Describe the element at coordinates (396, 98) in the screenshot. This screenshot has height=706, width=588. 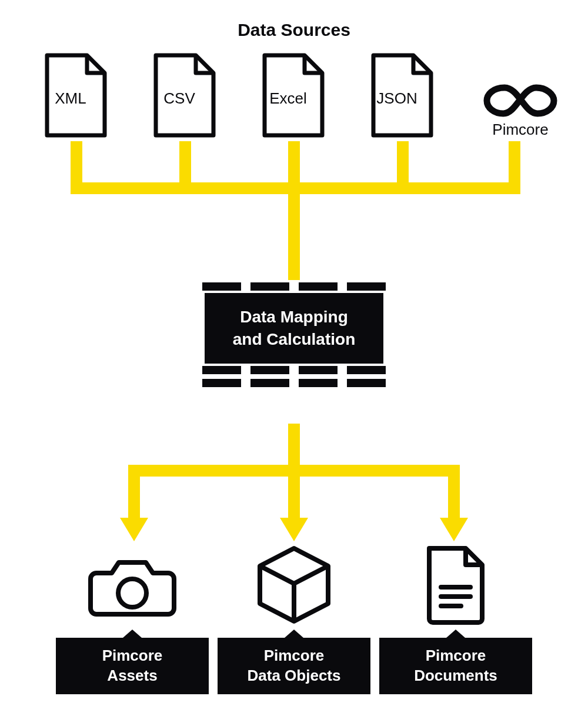
I see `file-label: JSON` at that location.